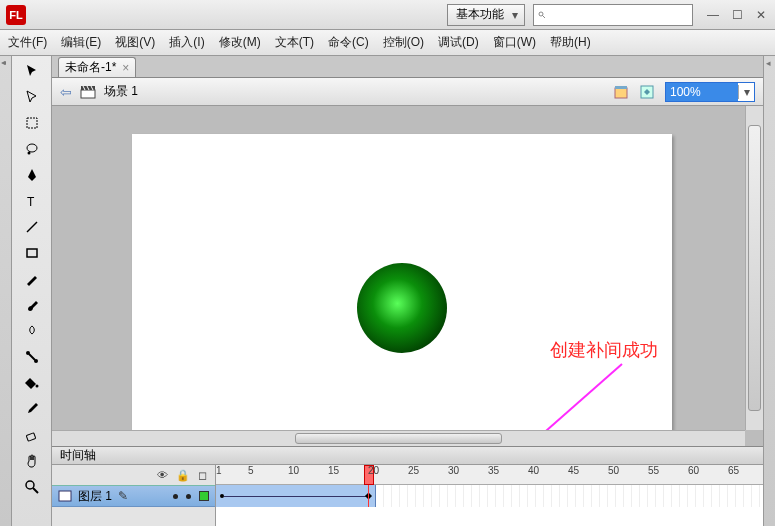  Describe the element at coordinates (32, 357) in the screenshot. I see `bone-tool-icon` at that location.